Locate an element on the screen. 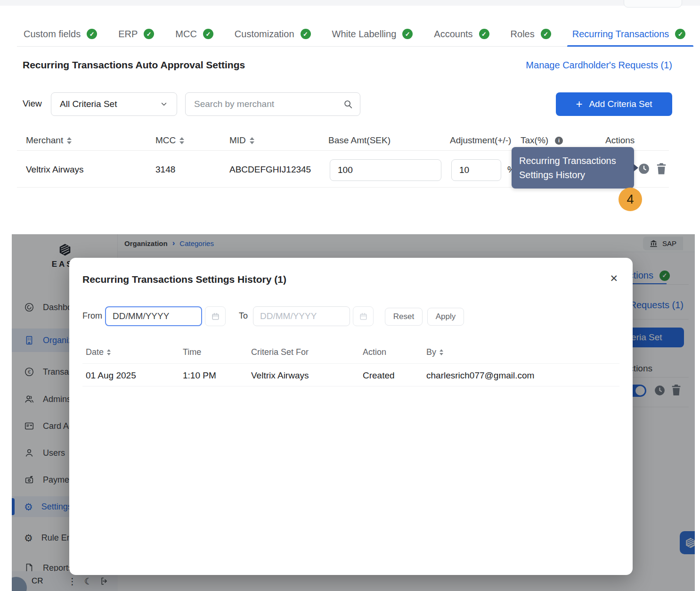 The height and width of the screenshot is (591, 700). tab-label: Roles is located at coordinates (523, 34).